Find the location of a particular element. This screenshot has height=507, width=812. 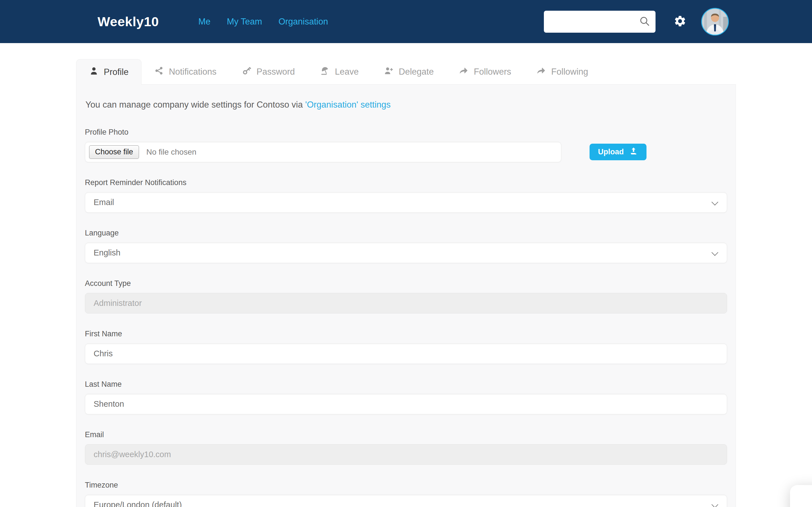

settings-gear-button is located at coordinates (680, 22).